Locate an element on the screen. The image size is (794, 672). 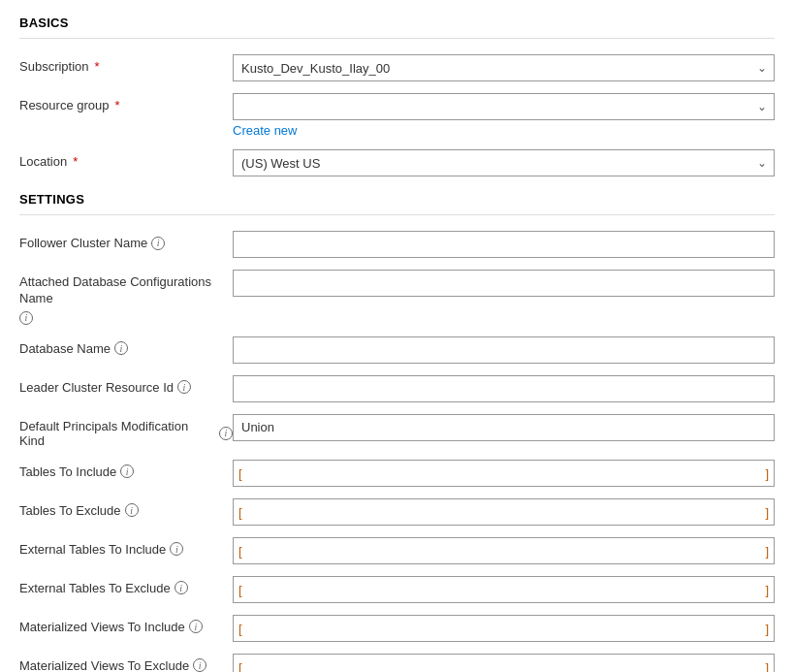
attached-db-config-label: Attached Database Configurations Name i is located at coordinates (126, 297).